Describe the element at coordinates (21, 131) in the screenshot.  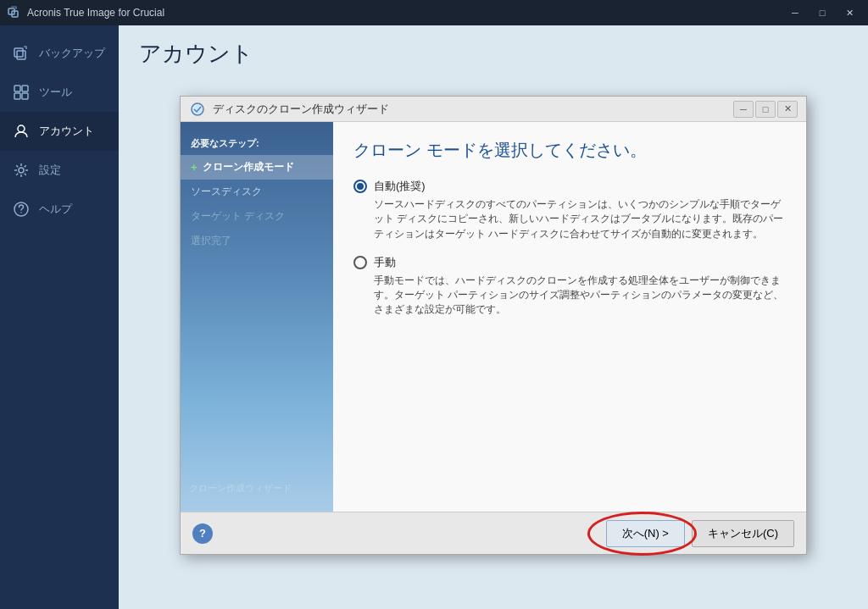
I see `account-icon` at that location.